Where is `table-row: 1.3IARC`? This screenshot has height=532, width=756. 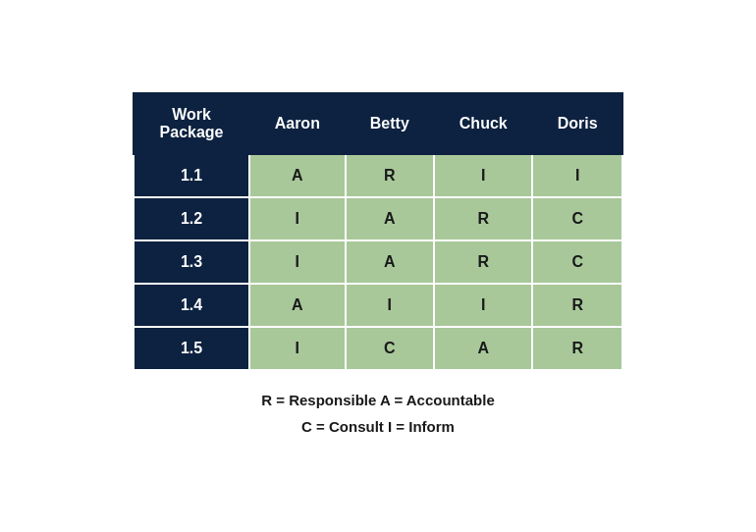 table-row: 1.3IARC is located at coordinates (378, 262).